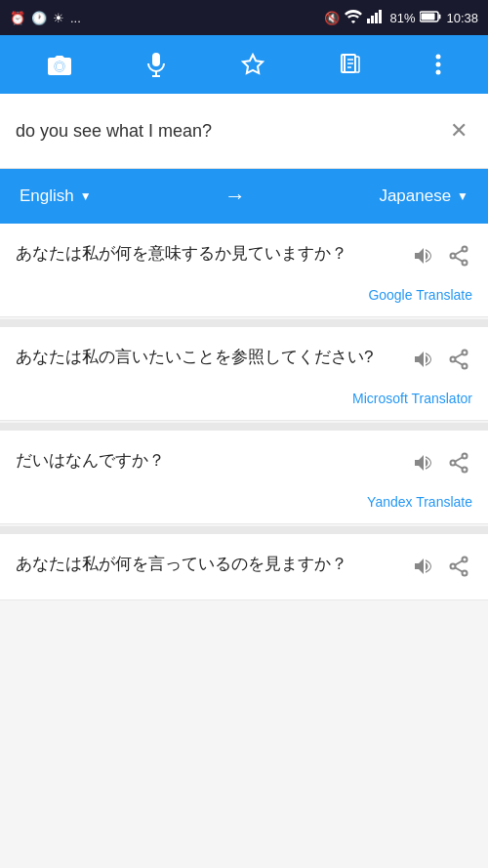 The width and height of the screenshot is (488, 868). I want to click on camera-button, so click(60, 64).